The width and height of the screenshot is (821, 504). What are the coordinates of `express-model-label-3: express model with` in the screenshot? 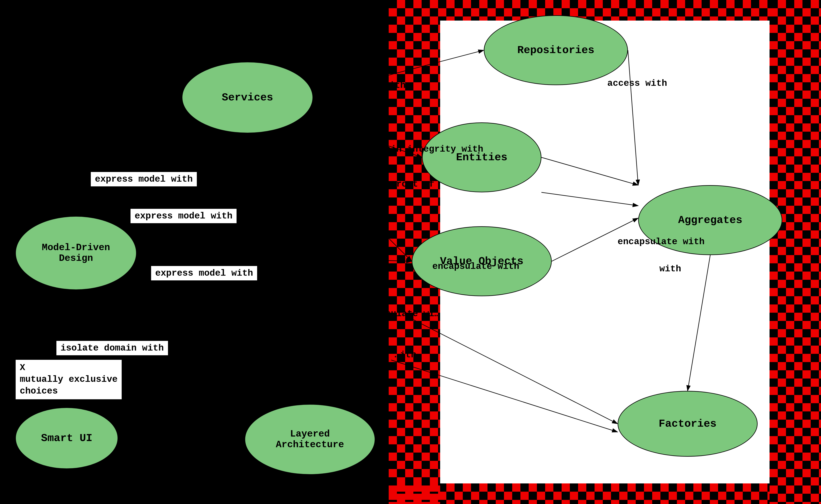 It's located at (204, 273).